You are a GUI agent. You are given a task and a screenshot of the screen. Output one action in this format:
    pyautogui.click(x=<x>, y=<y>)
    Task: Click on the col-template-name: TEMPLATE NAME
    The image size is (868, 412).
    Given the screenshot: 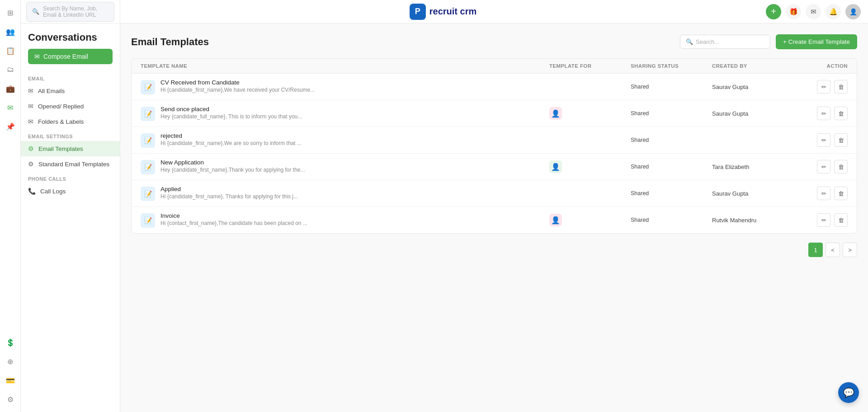 What is the action you would take?
    pyautogui.click(x=345, y=66)
    